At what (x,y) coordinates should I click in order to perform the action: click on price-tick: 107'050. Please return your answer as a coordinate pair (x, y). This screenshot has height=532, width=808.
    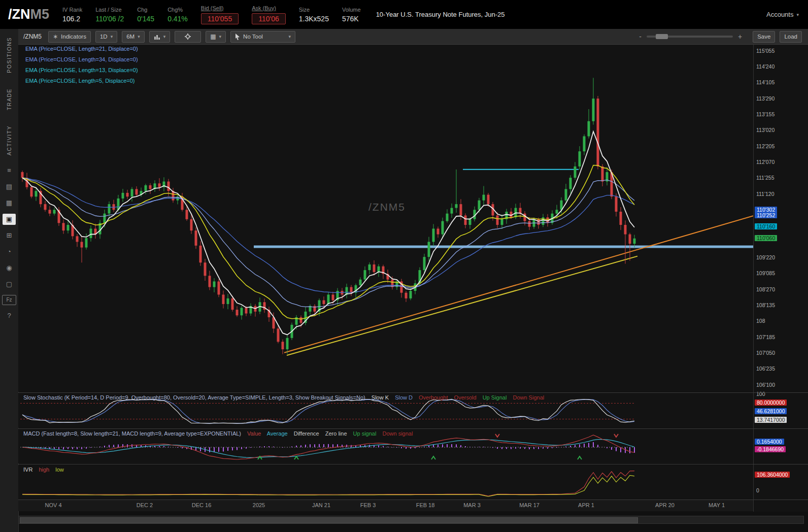
    Looking at the image, I should click on (765, 353).